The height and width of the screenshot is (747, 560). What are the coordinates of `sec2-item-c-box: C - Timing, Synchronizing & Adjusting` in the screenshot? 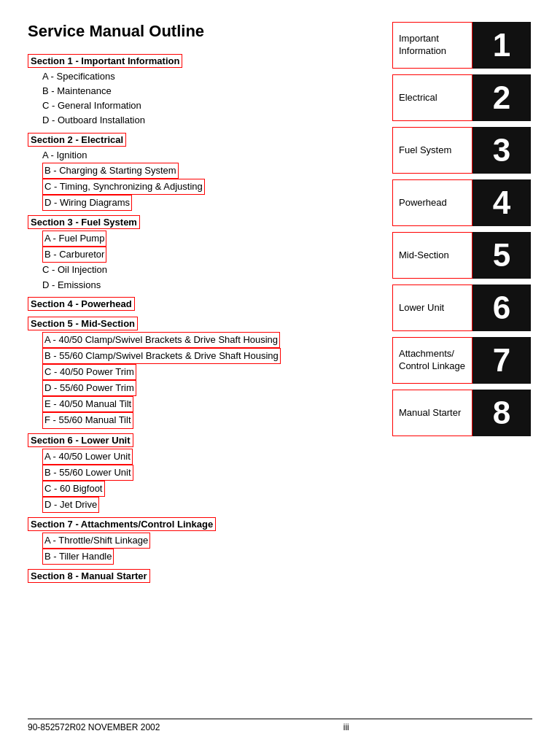 It's located at (124, 187).